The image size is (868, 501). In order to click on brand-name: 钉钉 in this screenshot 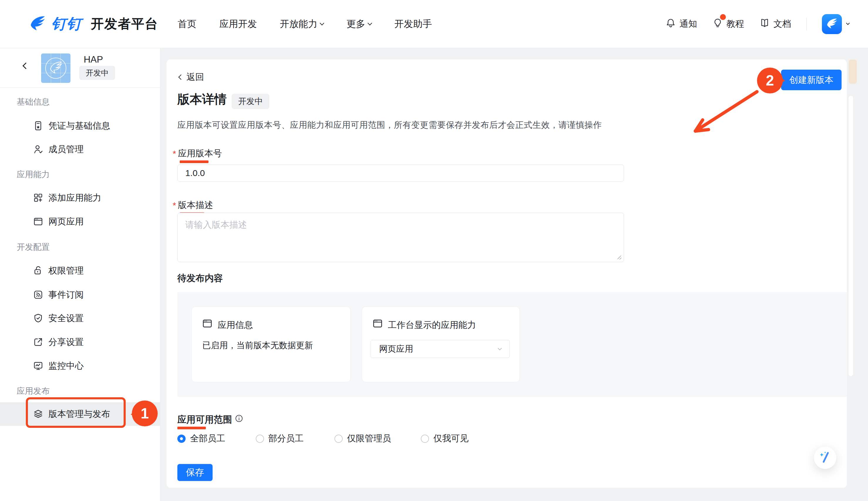, I will do `click(67, 24)`.